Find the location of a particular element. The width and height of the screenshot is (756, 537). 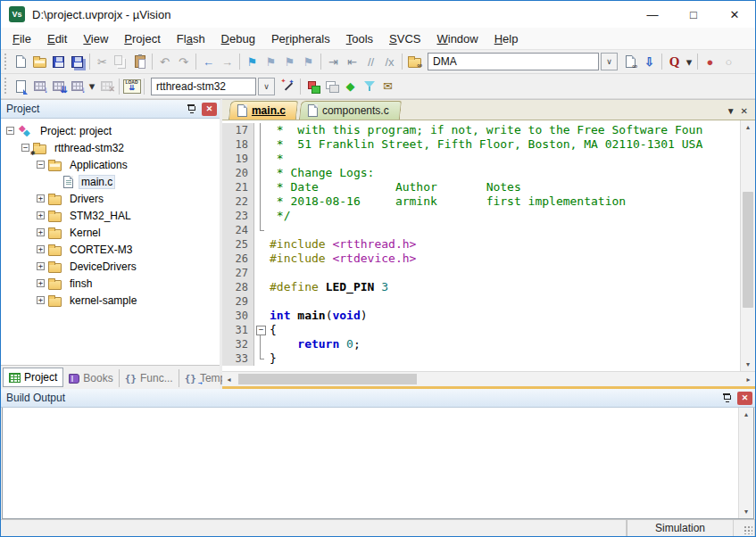

build-output-scrollbar: ▴ ▾ is located at coordinates (746, 463).